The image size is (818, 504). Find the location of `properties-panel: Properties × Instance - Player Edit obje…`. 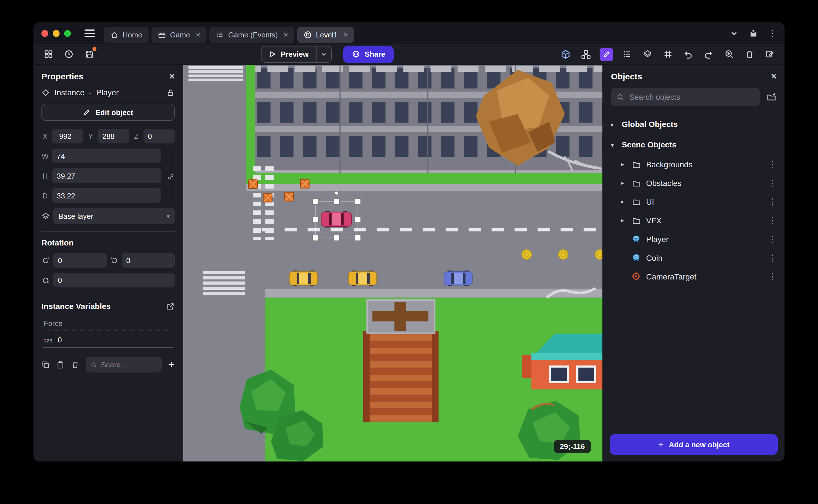

properties-panel: Properties × Instance - Player Edit obje… is located at coordinates (108, 263).